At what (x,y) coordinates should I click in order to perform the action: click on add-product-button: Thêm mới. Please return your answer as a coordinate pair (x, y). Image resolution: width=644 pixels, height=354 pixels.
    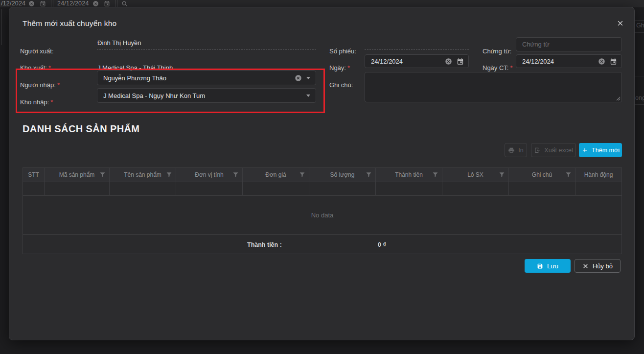
    Looking at the image, I should click on (600, 150).